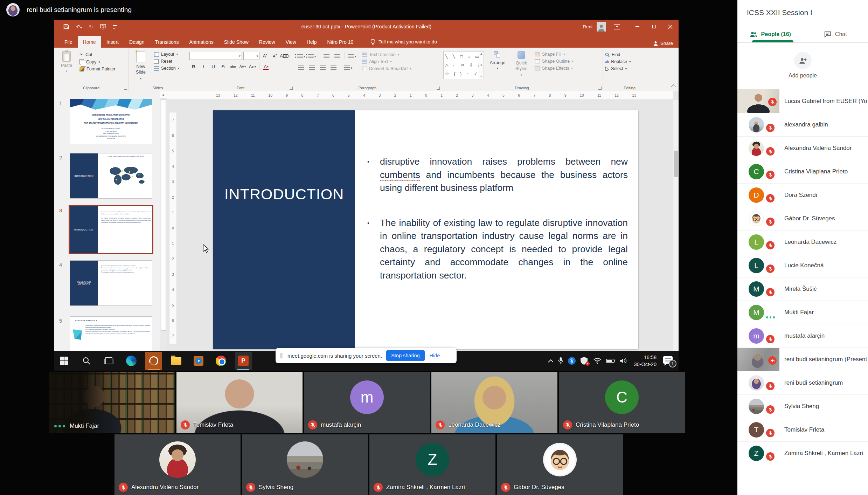  Describe the element at coordinates (404, 42) in the screenshot. I see `tell-me-box: Tell me what you want to do` at that location.